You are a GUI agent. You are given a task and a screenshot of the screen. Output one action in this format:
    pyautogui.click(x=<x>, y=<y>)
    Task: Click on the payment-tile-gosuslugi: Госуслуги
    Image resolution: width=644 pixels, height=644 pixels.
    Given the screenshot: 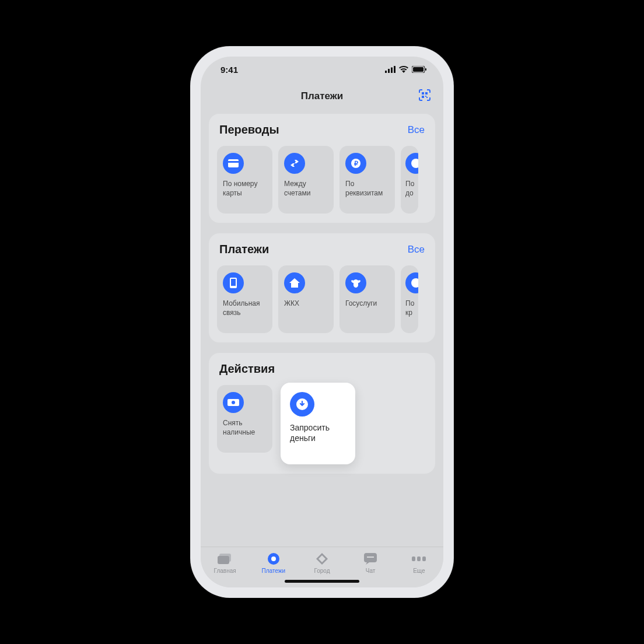 What is the action you would take?
    pyautogui.click(x=368, y=299)
    